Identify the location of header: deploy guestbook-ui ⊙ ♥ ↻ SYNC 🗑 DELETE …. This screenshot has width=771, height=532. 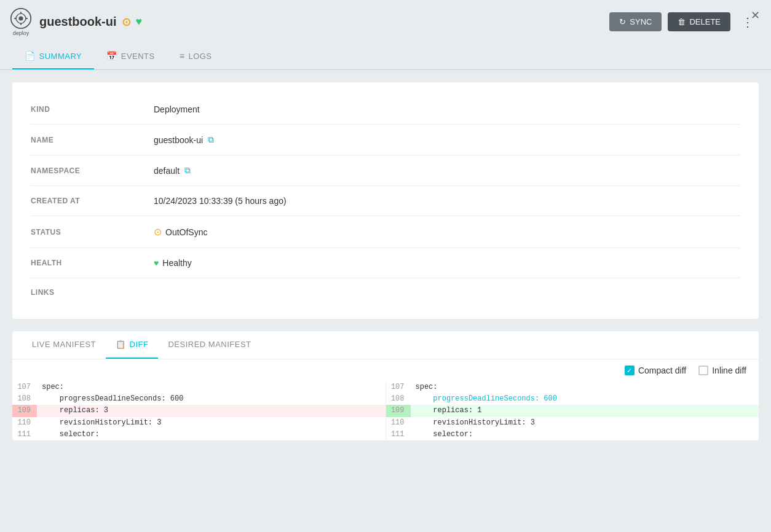
(386, 22).